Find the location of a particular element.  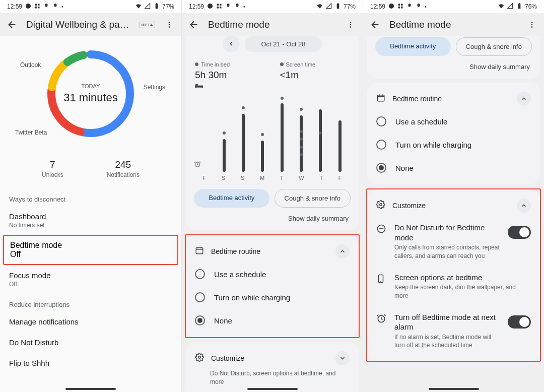

app-label-settings: Settings is located at coordinates (154, 87).